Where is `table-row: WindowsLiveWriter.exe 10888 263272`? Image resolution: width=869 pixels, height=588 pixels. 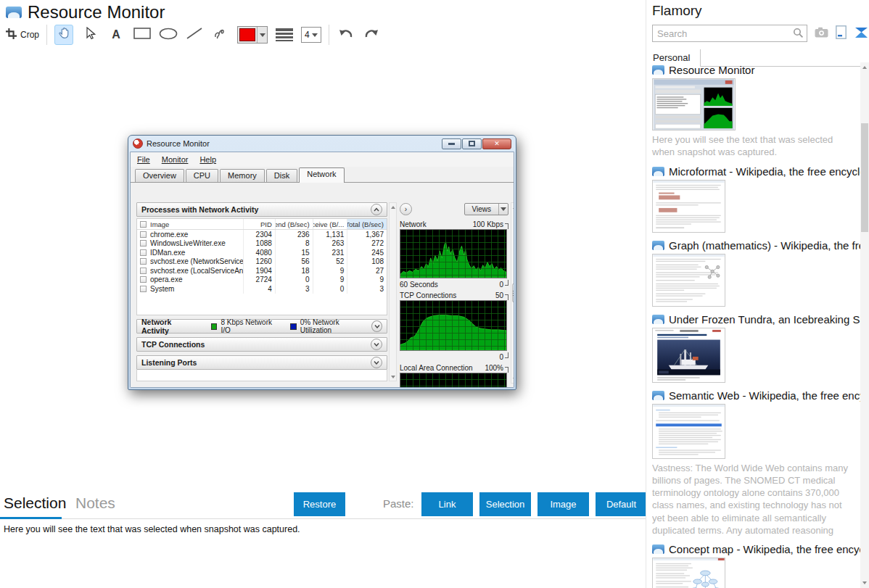 table-row: WindowsLiveWriter.exe 10888 263272 is located at coordinates (262, 244).